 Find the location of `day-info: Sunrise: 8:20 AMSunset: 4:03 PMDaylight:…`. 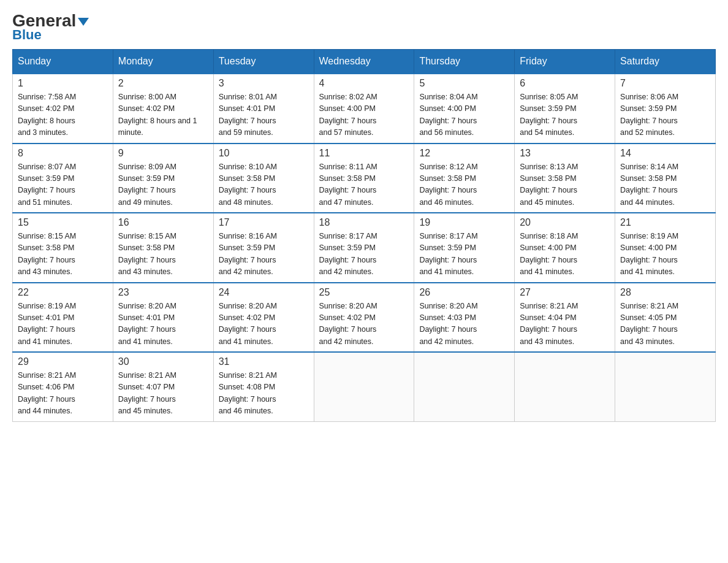

day-info: Sunrise: 8:20 AMSunset: 4:03 PMDaylight:… is located at coordinates (464, 324).